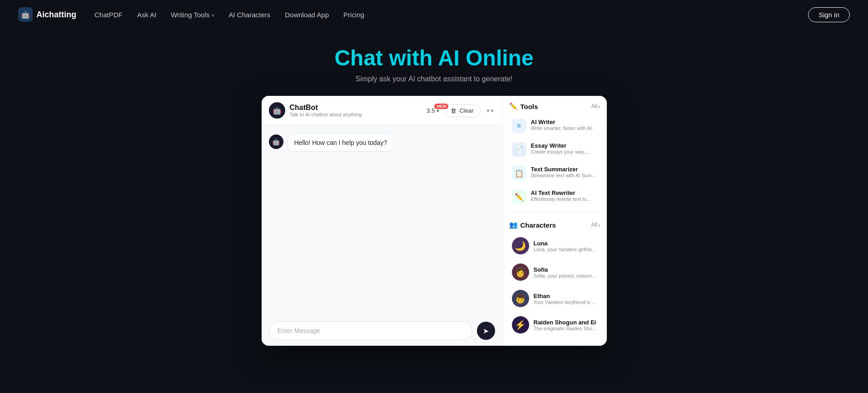 The width and height of the screenshot is (868, 393). What do you see at coordinates (595, 225) in the screenshot?
I see `characters-all-link: All` at bounding box center [595, 225].